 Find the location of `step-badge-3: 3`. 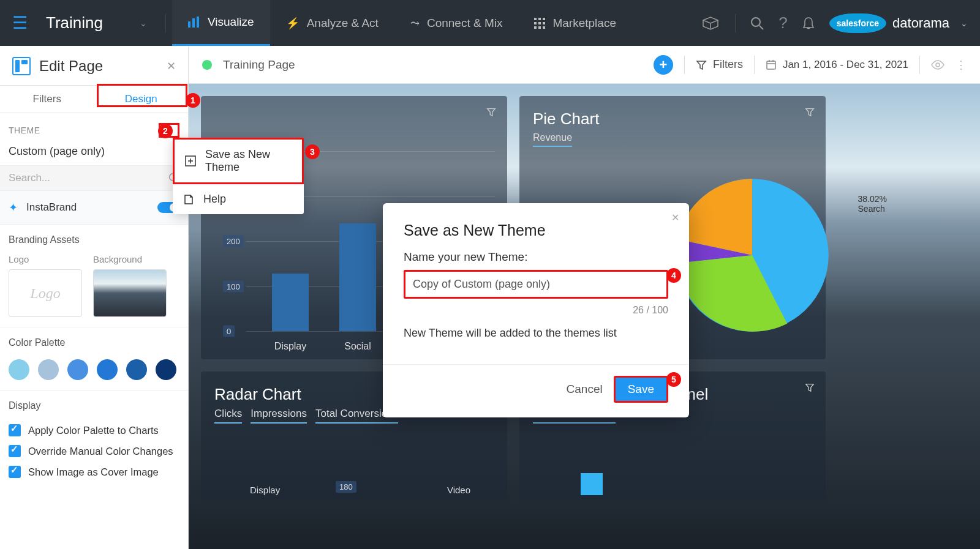

step-badge-3: 3 is located at coordinates (312, 152).